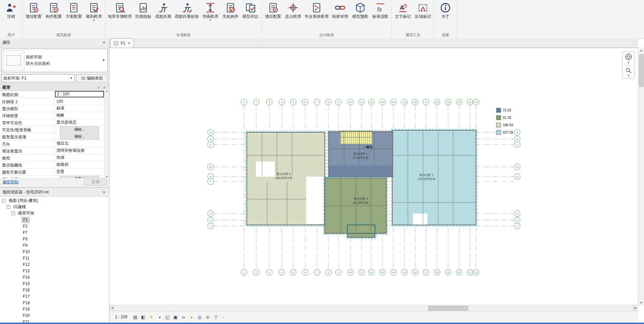  I want to click on tree-item: −楼层平面, so click(54, 214).